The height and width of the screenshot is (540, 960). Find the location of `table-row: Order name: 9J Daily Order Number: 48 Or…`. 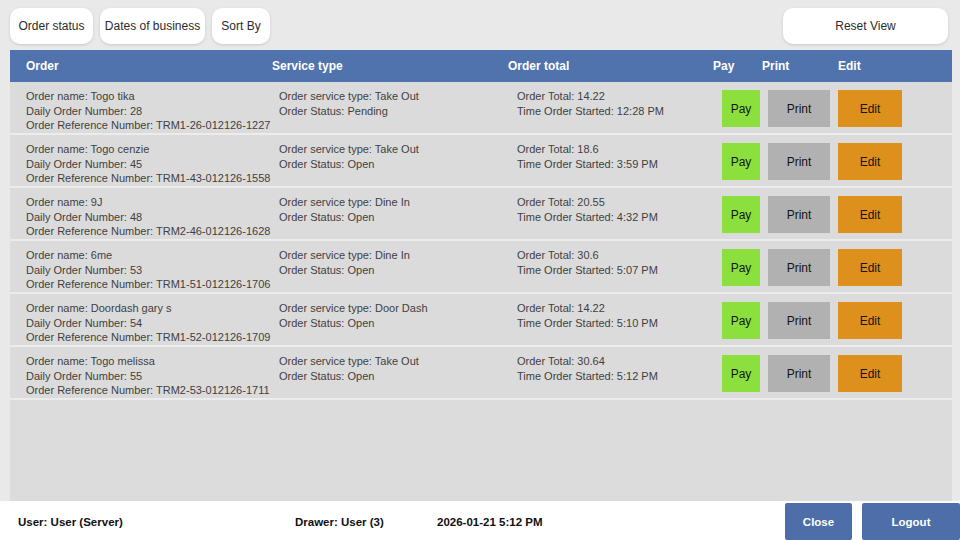

table-row: Order name: 9J Daily Order Number: 48 Or… is located at coordinates (481, 214).